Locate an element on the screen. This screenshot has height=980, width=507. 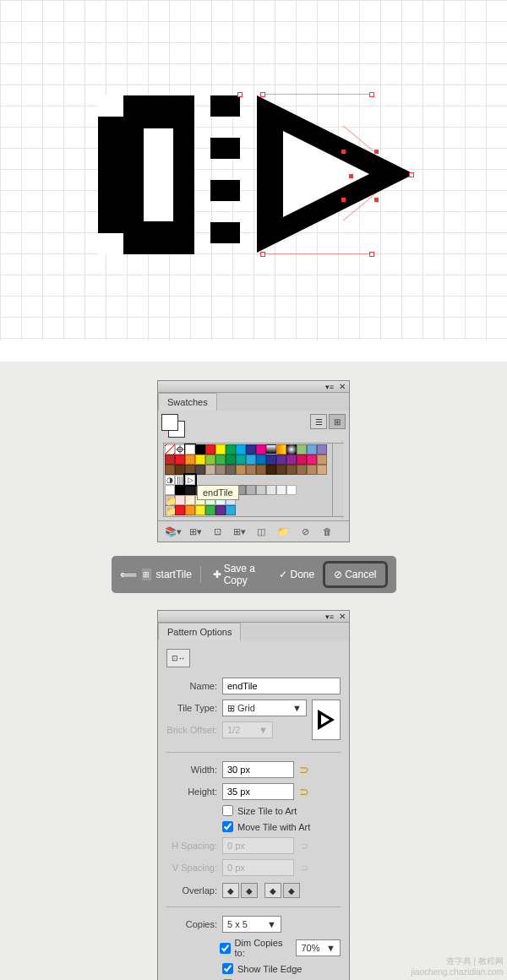
swatch-registration is located at coordinates (180, 449).